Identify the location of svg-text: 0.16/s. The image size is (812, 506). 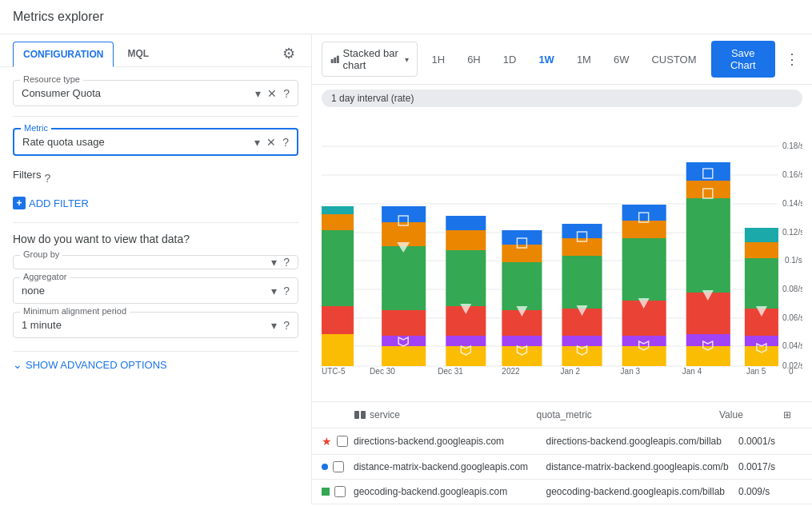
(792, 174).